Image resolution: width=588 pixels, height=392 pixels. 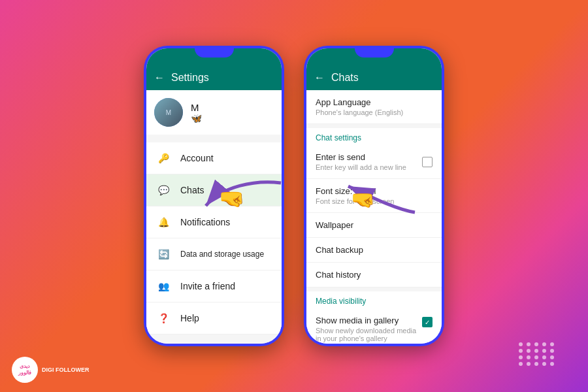 I want to click on menu-label-help: Help, so click(x=189, y=318).